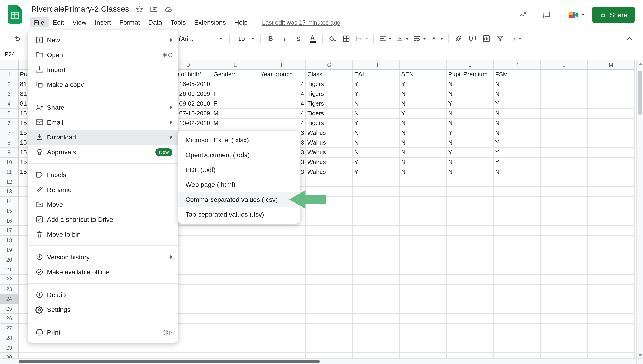  Describe the element at coordinates (330, 290) in the screenshot. I see `cell-G23` at that location.